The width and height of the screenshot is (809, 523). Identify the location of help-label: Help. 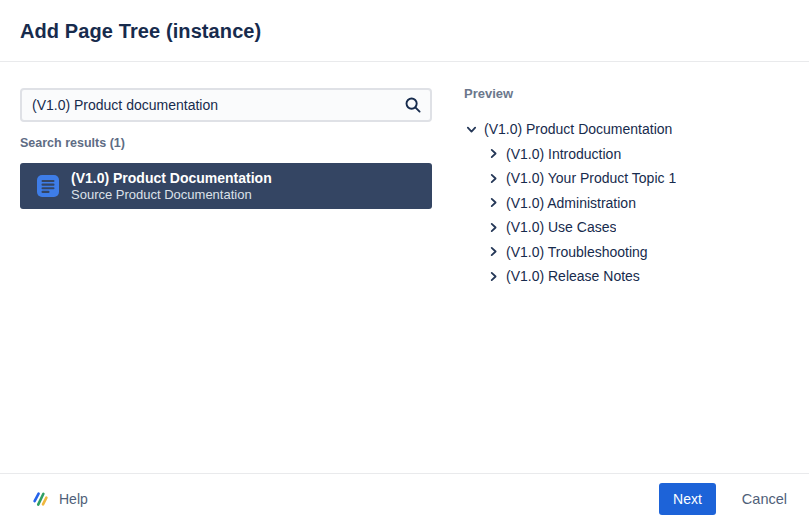
(74, 499).